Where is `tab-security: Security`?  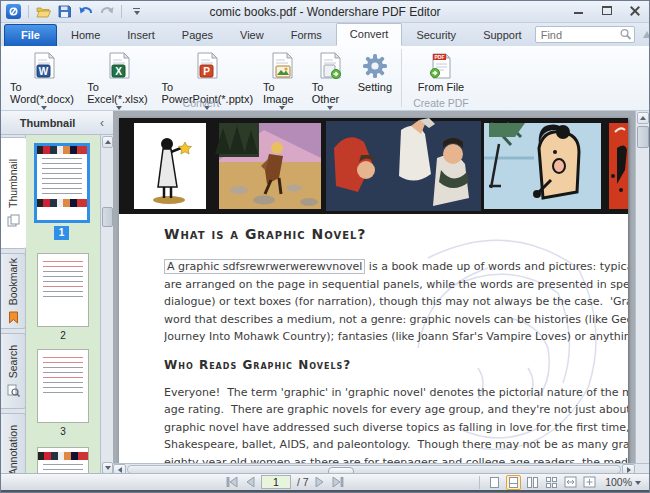
tab-security: Security is located at coordinates (436, 36).